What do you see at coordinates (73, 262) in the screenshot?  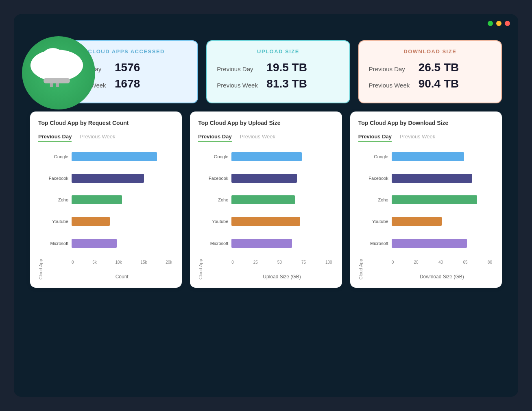 I see `x-tick-0: 0` at bounding box center [73, 262].